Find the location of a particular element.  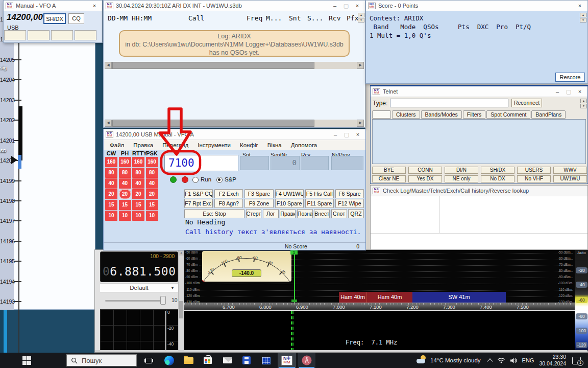

telnet-command-button: Yes DX is located at coordinates (425, 179).